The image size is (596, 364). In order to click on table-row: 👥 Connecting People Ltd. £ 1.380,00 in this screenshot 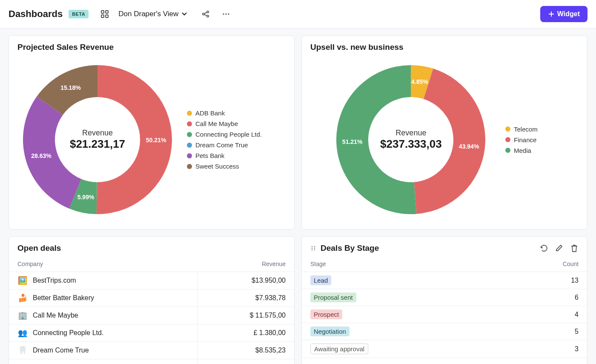, I will do `click(152, 333)`.